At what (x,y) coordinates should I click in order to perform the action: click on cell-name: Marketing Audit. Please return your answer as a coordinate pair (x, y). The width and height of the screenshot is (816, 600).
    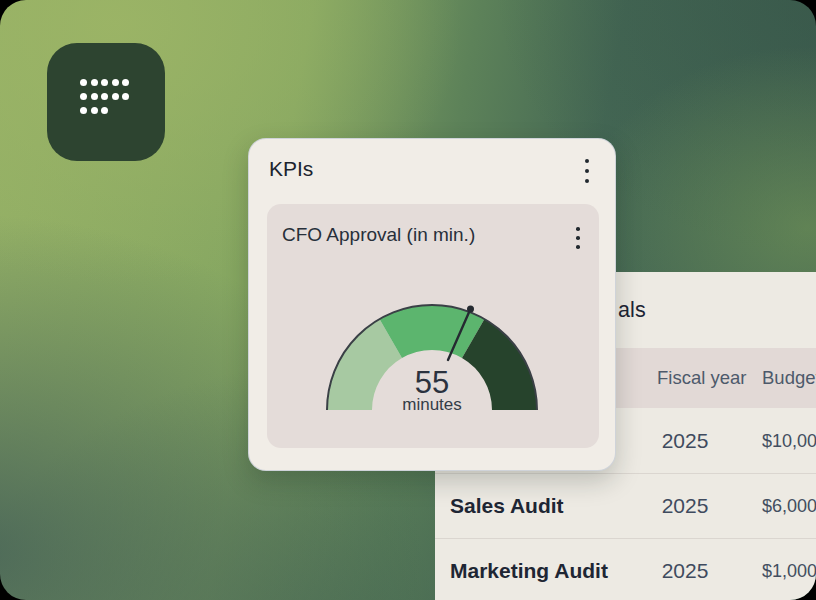
    Looking at the image, I should click on (529, 571).